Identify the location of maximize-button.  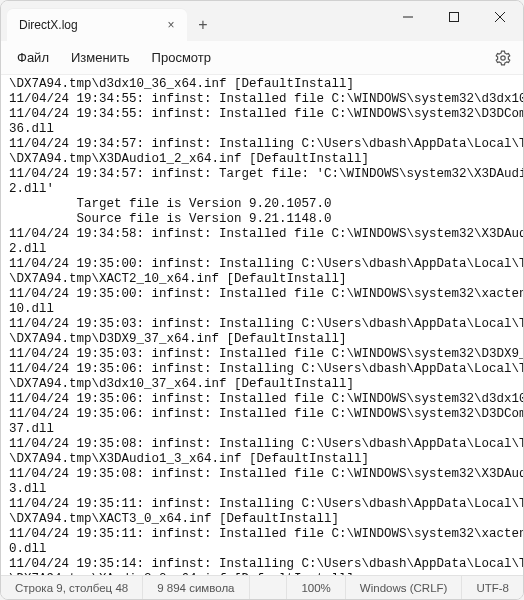
(454, 17).